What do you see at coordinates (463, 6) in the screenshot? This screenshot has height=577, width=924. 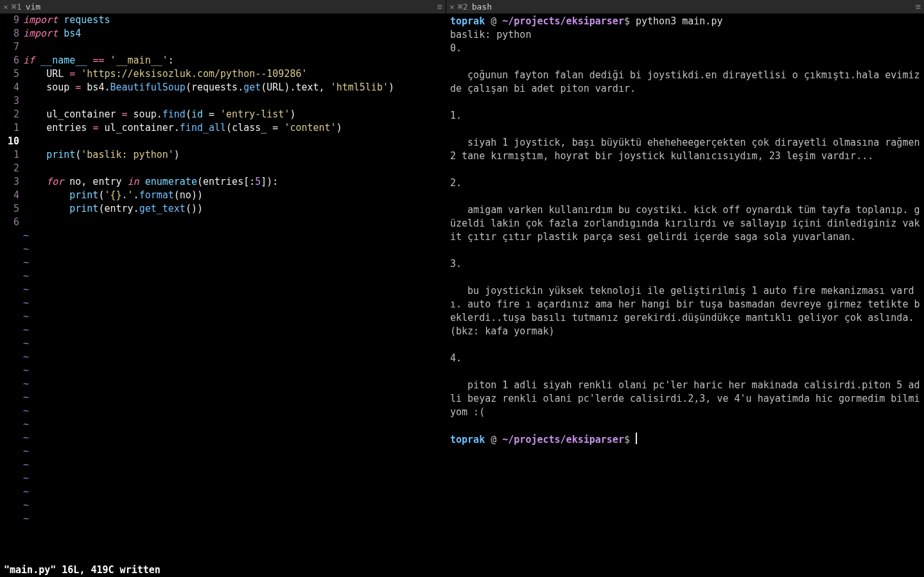 I see `tab-index: ⌘2` at bounding box center [463, 6].